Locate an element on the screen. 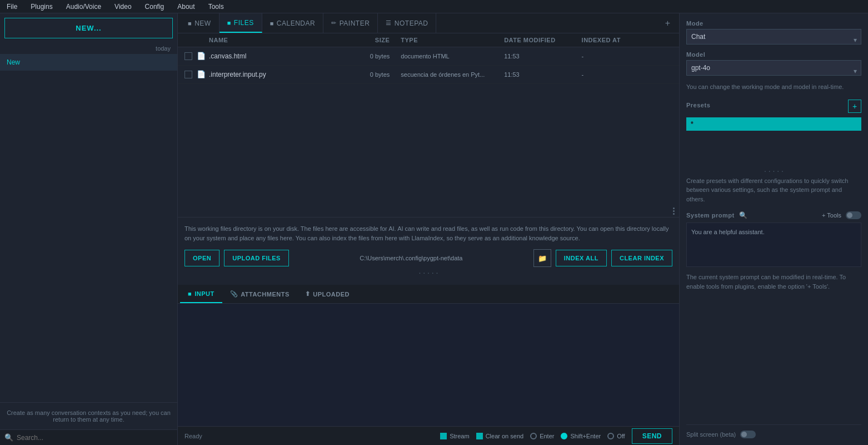 Image resolution: width=868 pixels, height=445 pixels. input-tab-attachments: 📎 ATTACHMENTS is located at coordinates (260, 294).